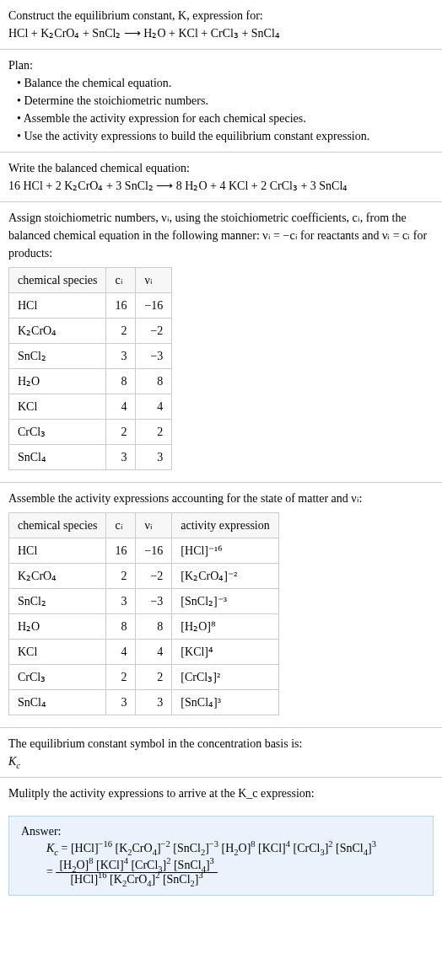 Image resolution: width=442 pixels, height=980 pixels. I want to click on table-row: SnCl₄33, so click(91, 458).